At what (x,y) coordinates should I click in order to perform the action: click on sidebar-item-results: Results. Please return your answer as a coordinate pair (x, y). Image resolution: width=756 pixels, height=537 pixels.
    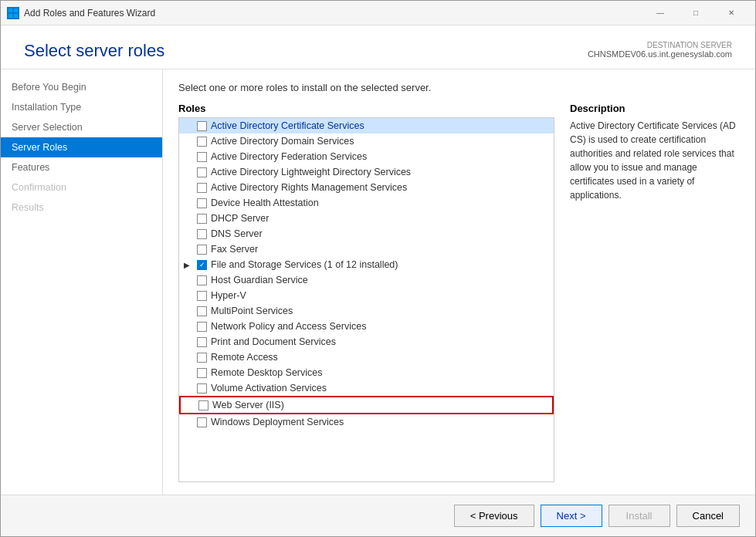
    Looking at the image, I should click on (82, 208).